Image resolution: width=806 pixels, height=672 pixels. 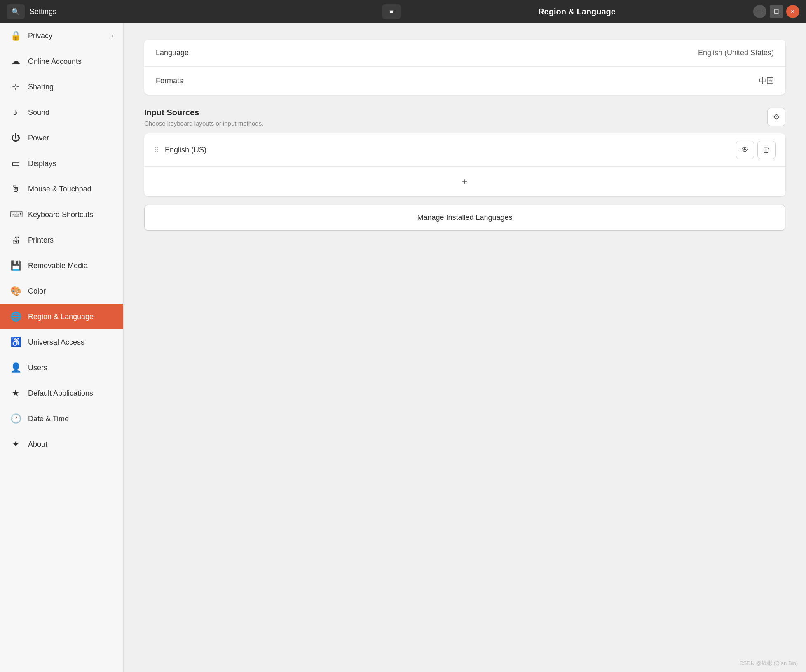 I want to click on sidebar-item-printers: 🖨Printers, so click(x=62, y=240).